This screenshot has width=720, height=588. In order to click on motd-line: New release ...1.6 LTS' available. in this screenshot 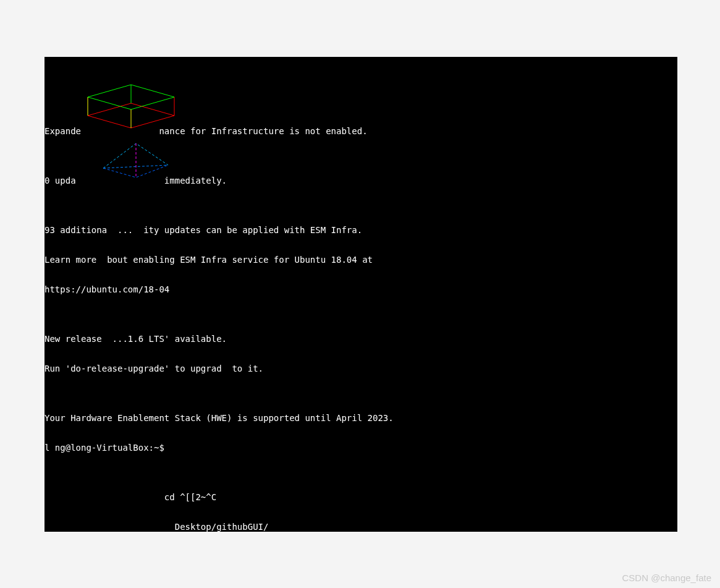, I will do `click(361, 339)`.